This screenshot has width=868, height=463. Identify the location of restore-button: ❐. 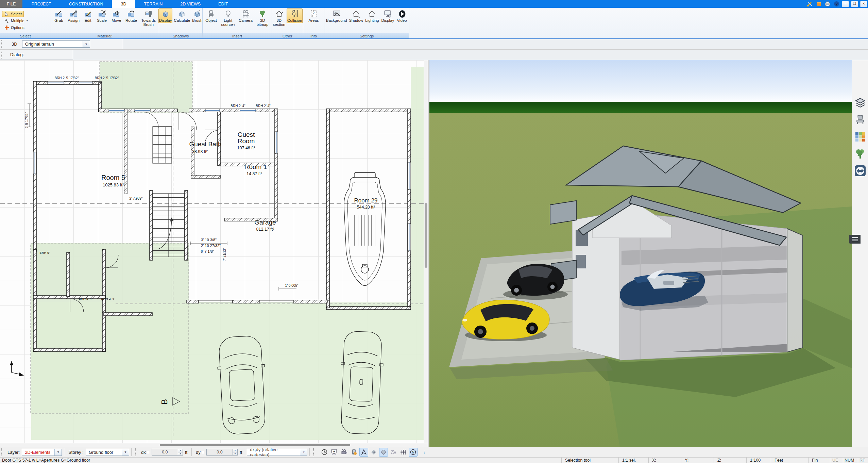
(855, 4).